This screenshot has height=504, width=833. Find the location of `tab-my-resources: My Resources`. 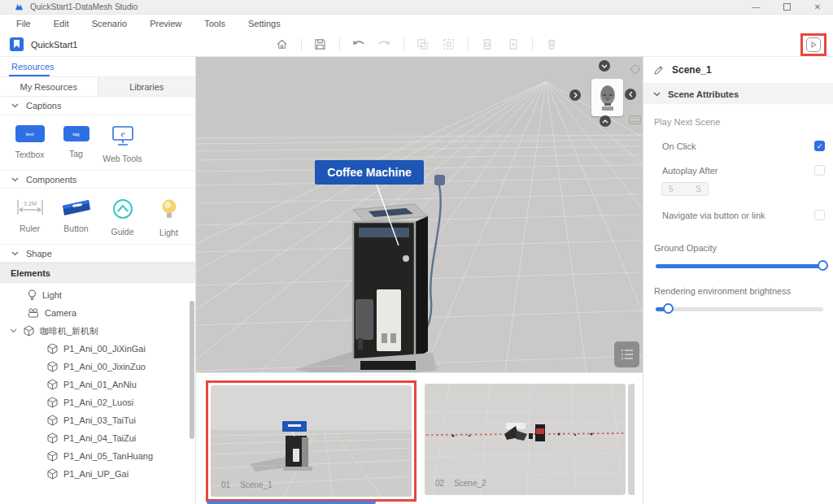

tab-my-resources: My Resources is located at coordinates (49, 86).